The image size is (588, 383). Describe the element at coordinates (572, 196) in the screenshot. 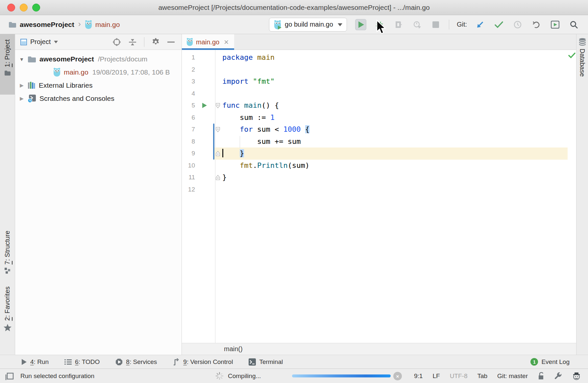

I see `inspection-strip` at that location.